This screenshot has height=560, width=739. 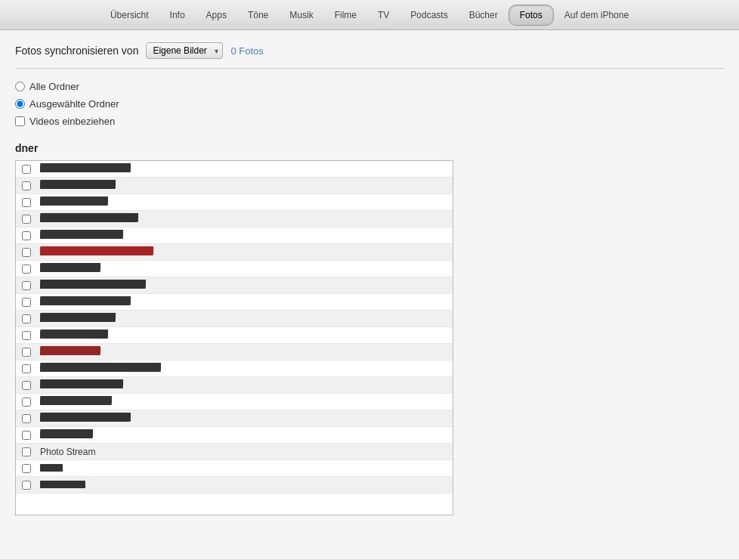 I want to click on nav-apps: Apps, so click(x=216, y=15).